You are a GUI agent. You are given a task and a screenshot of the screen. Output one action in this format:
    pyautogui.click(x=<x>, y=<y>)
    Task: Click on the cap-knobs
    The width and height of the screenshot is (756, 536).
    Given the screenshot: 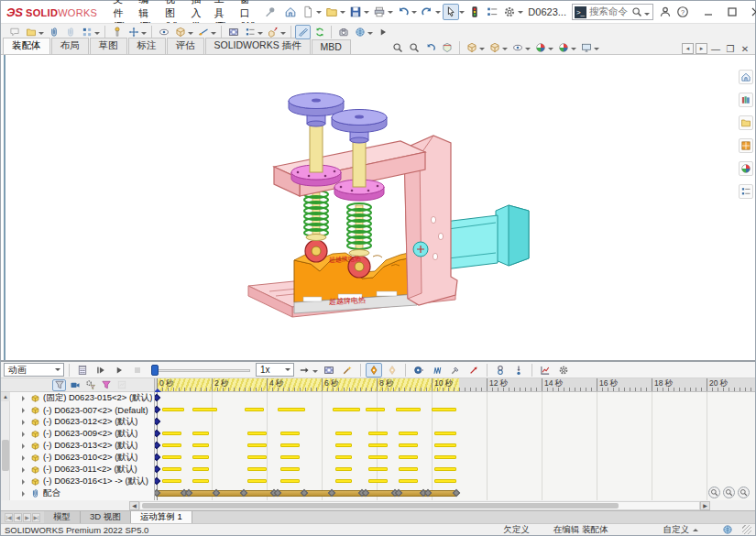 What is the action you would take?
    pyautogui.click(x=337, y=119)
    